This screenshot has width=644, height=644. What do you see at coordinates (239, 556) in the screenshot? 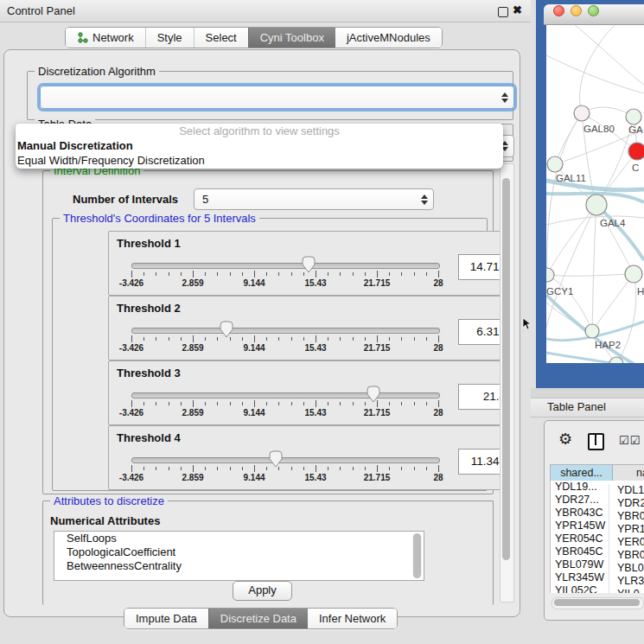
I see `attributes-list: SelfLoopsTopologicalCoefficientBetweenne…` at bounding box center [239, 556].